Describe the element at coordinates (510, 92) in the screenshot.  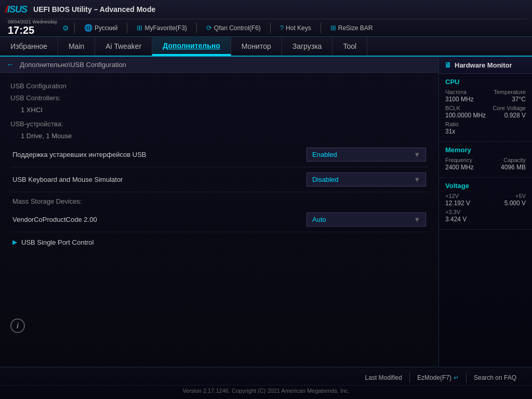
I see `cpu-temp-label: Temperature` at that location.